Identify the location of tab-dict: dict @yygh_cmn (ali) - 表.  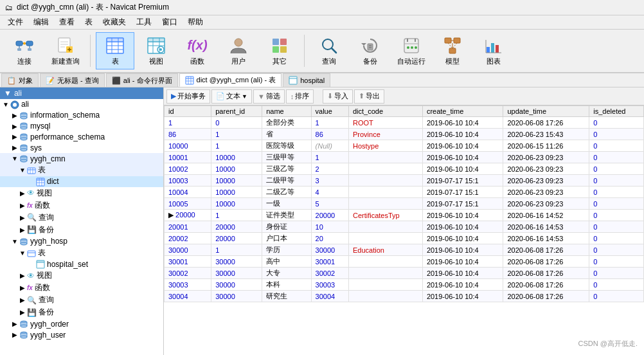
(231, 80).